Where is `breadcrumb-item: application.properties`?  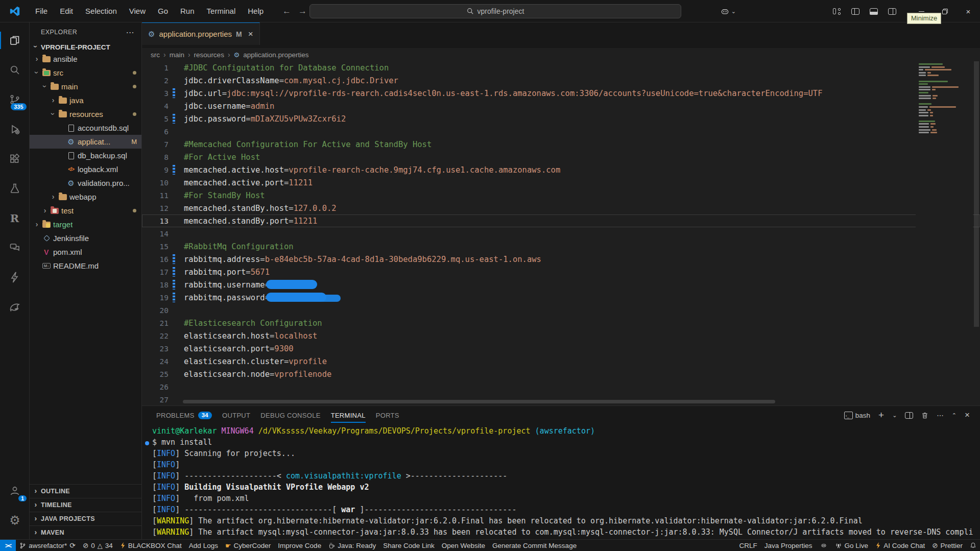
breadcrumb-item: application.properties is located at coordinates (276, 55).